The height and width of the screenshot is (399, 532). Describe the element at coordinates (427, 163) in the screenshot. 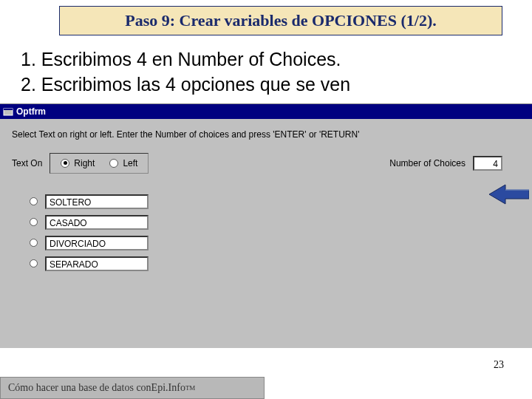

I see `num-choices-label: Number of Choices` at that location.